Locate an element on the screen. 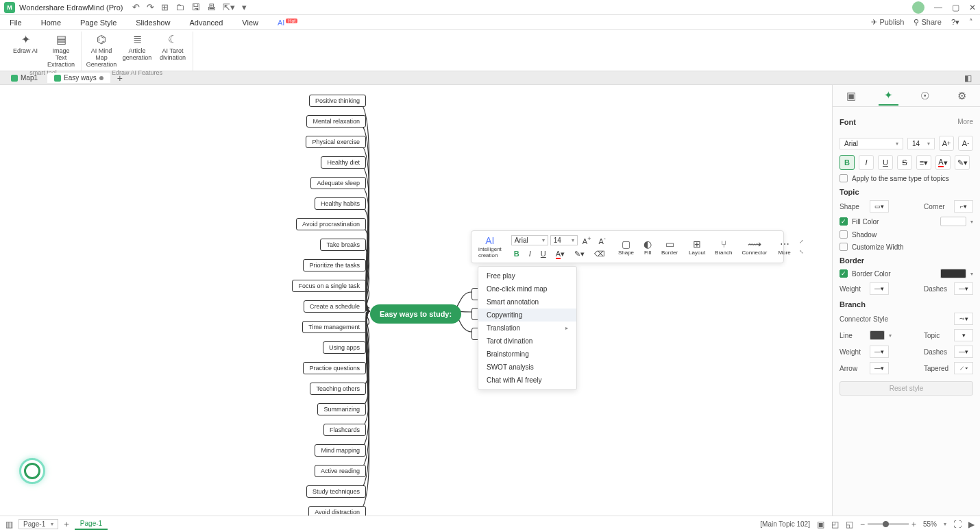  doc-tab-easyways: Easy ways is located at coordinates (79, 78).